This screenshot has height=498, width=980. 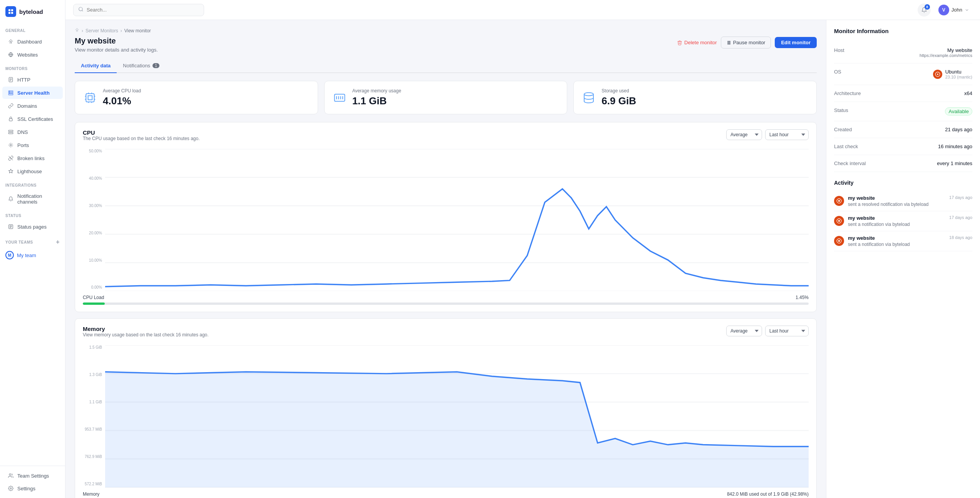 I want to click on lighthouse-icon, so click(x=11, y=171).